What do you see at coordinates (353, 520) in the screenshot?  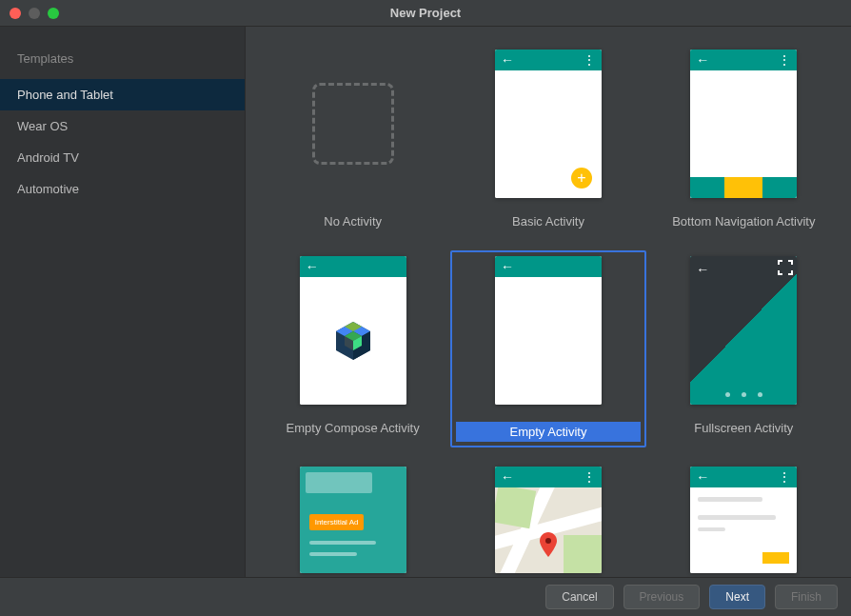 I see `template-preview: Interstitial Ad` at bounding box center [353, 520].